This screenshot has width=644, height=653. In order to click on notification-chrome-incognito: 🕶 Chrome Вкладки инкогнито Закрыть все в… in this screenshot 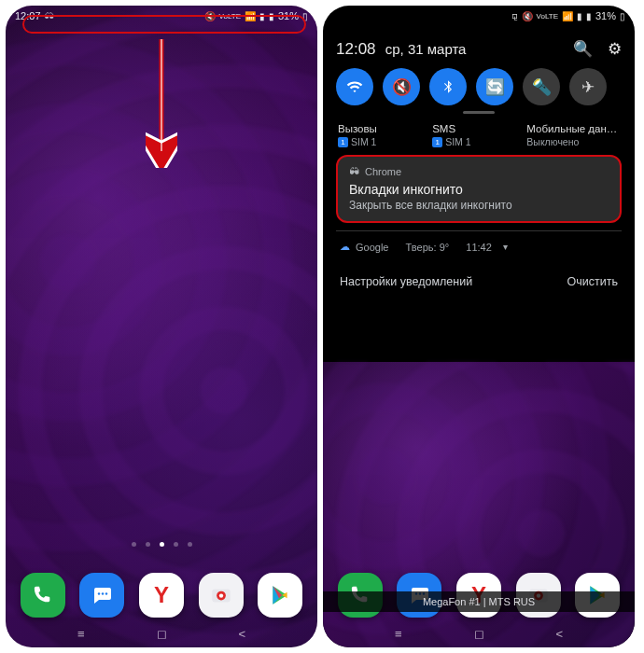, I will do `click(479, 188)`.